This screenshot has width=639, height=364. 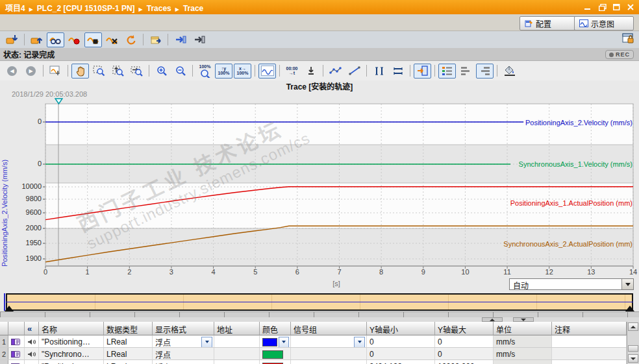 I want to click on signal-name-cell: "Synchrono…, so click(x=71, y=354).